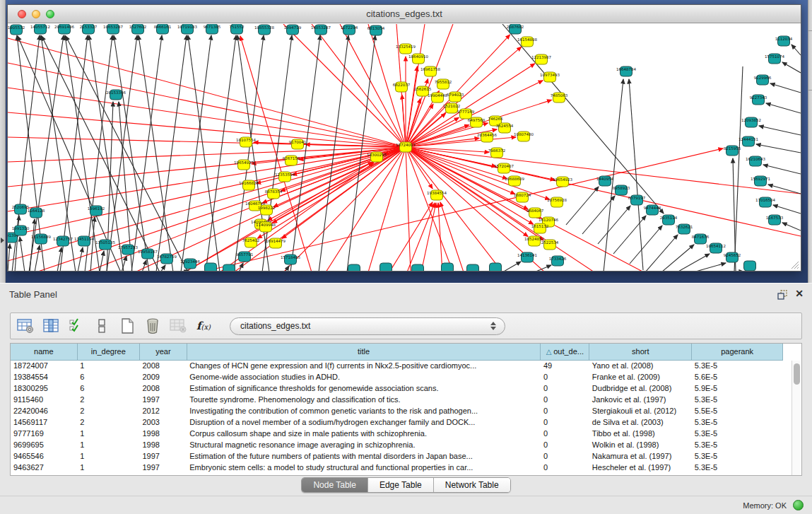  I want to click on graph-node: 17016504, so click(765, 202).